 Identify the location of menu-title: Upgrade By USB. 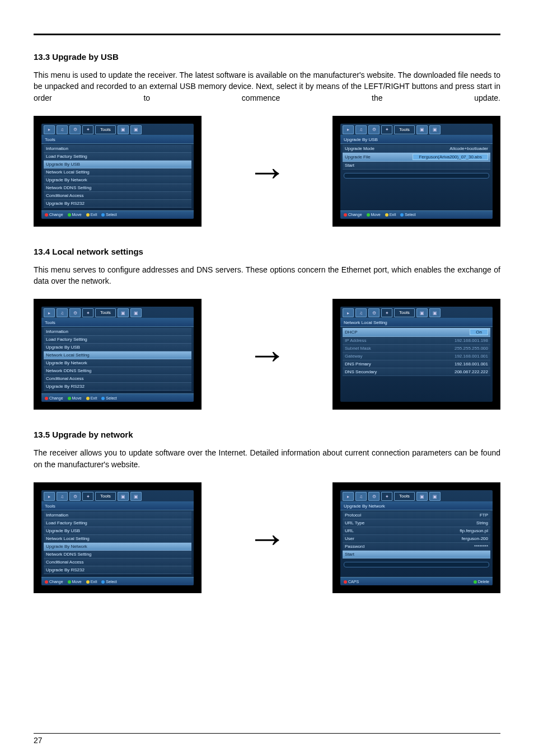
(416, 139).